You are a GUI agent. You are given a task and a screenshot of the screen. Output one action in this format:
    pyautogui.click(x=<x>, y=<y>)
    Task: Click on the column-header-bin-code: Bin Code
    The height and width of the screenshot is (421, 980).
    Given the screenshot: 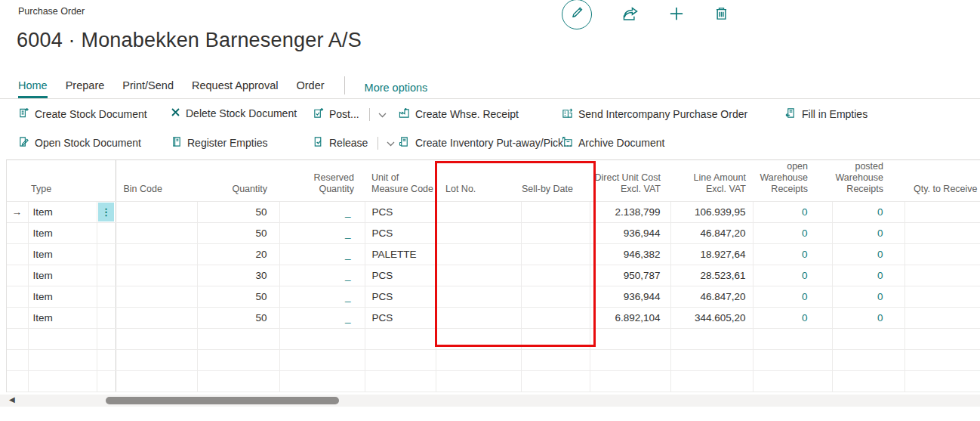 What is the action you would take?
    pyautogui.click(x=156, y=181)
    